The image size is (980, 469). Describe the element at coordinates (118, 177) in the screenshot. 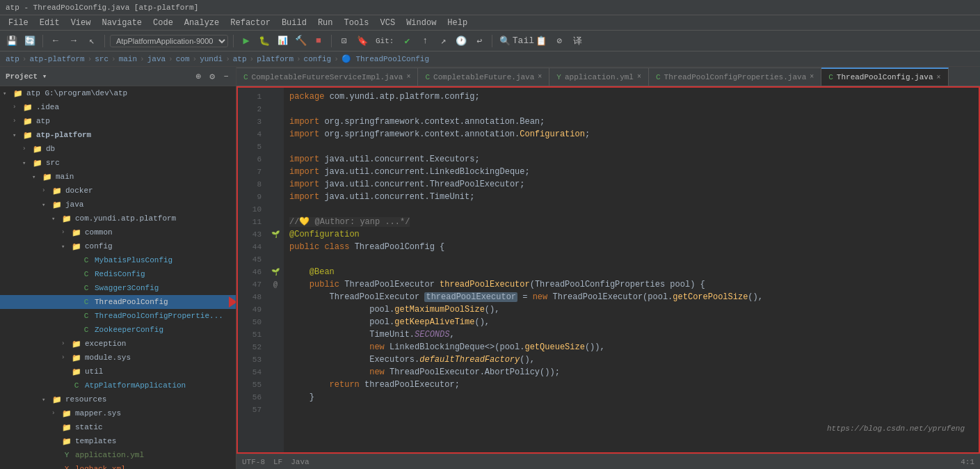

I see `tree-main: ▾ 📁 main` at that location.